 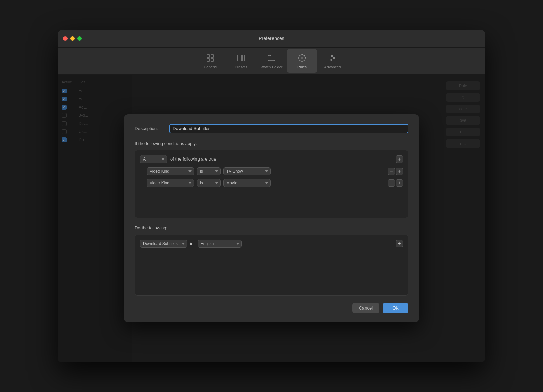 I want to click on condition-row-2: Video Kind File Name File Type Duration …, so click(x=272, y=183).